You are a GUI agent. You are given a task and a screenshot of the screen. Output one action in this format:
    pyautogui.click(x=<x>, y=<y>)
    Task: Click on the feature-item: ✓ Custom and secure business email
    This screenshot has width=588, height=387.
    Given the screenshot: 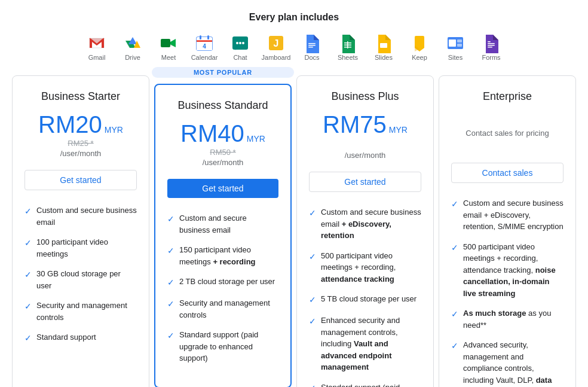 What is the action you would take?
    pyautogui.click(x=81, y=217)
    